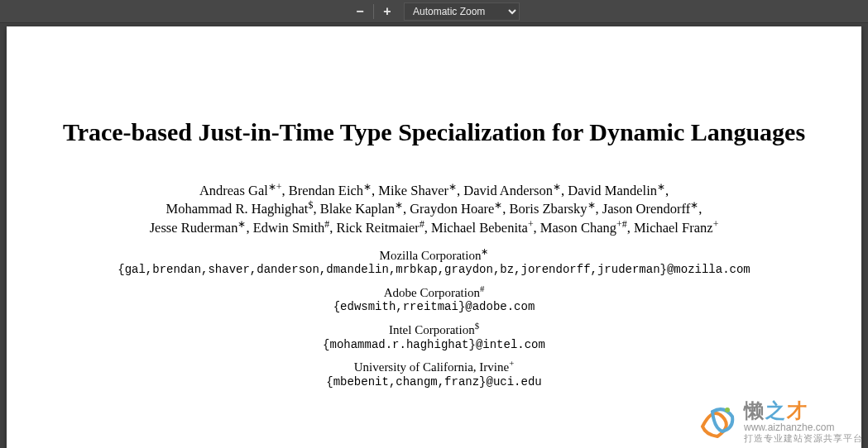 This screenshot has width=868, height=448. Describe the element at coordinates (434, 12) in the screenshot. I see `pdf-toolbar: − + Automatic Zoom` at that location.